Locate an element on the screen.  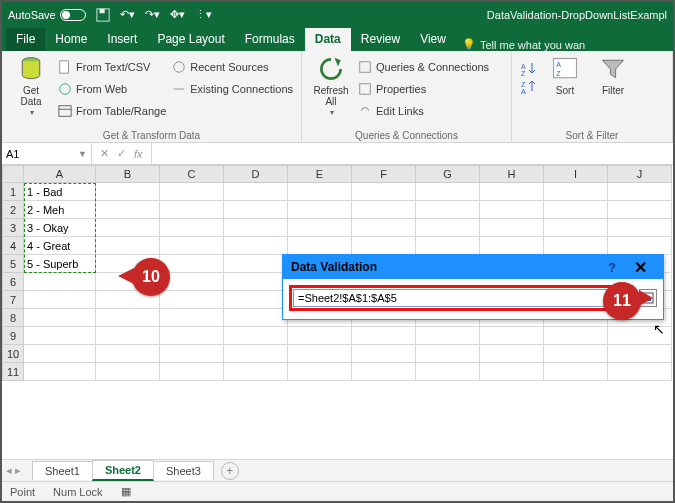
row-header: 3 is located at coordinates (13, 228).